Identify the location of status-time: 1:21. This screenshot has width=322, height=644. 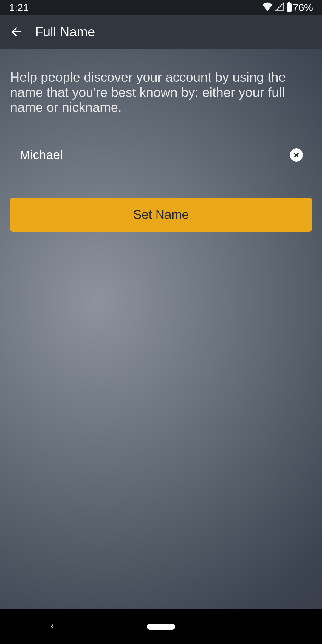
(19, 8).